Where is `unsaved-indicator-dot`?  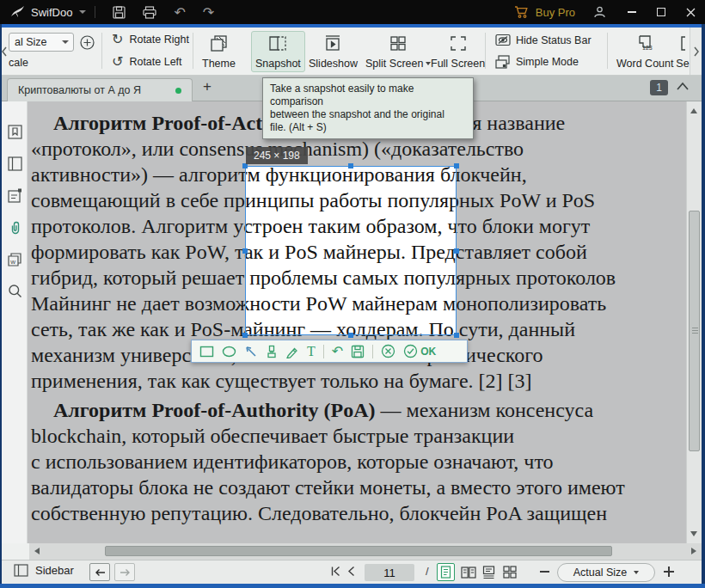 unsaved-indicator-dot is located at coordinates (179, 91).